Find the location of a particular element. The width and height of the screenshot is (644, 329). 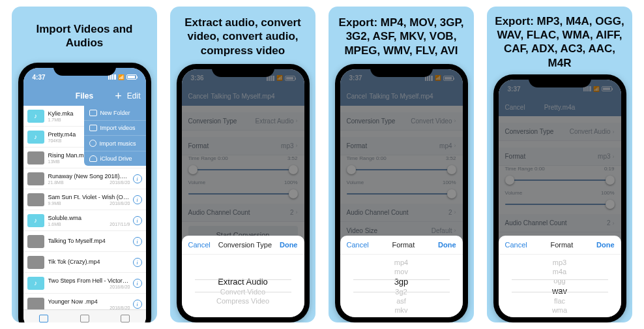

cloud-icon is located at coordinates (93, 159).